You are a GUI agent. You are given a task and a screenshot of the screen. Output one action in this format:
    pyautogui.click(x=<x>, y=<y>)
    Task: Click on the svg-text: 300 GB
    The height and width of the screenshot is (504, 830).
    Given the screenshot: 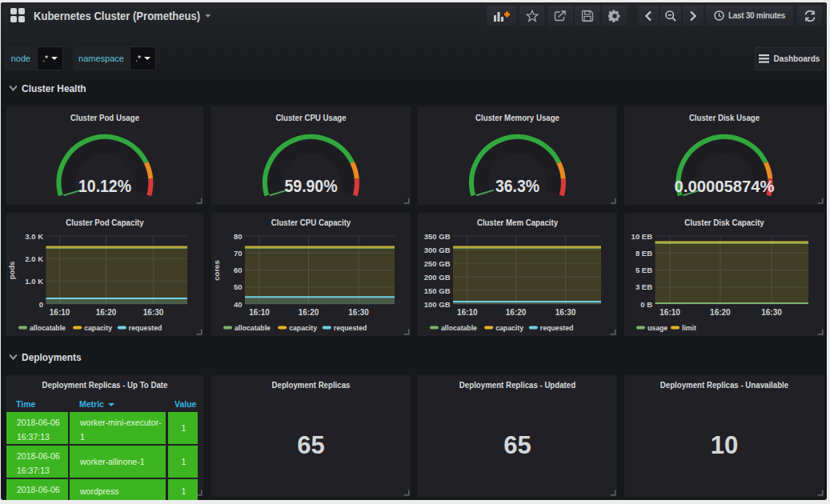 What is the action you would take?
    pyautogui.click(x=437, y=250)
    